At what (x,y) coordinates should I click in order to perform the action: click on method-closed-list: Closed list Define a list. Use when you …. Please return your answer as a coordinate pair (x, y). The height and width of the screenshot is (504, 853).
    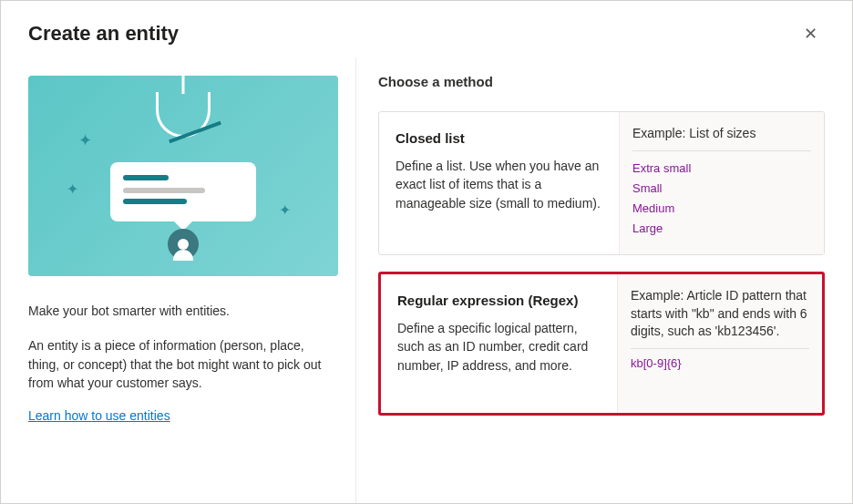
    Looking at the image, I should click on (601, 183).